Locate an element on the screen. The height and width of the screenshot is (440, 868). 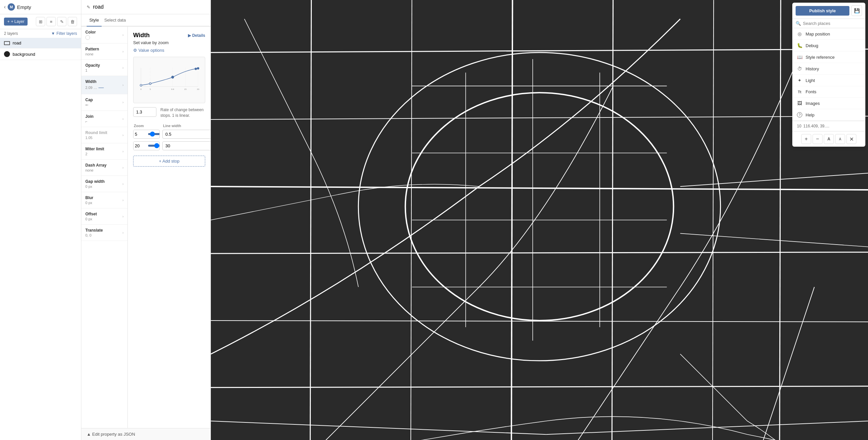
stop-value-1: px is located at coordinates (187, 134).